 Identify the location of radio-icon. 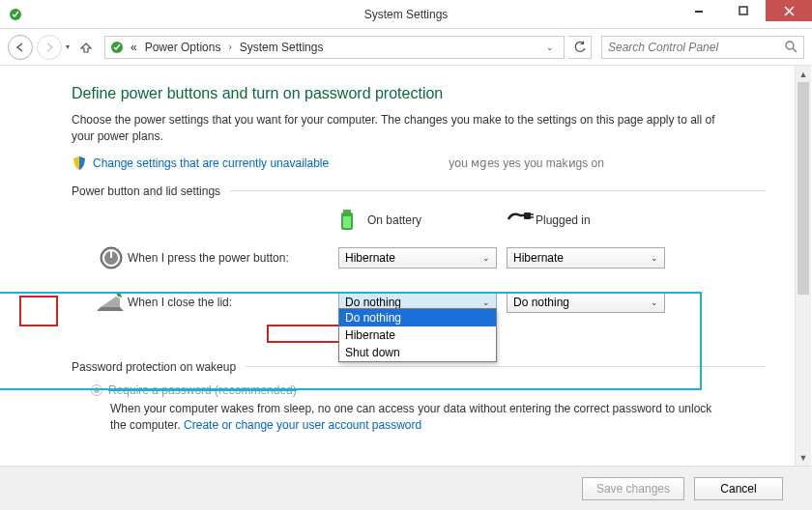
(97, 390).